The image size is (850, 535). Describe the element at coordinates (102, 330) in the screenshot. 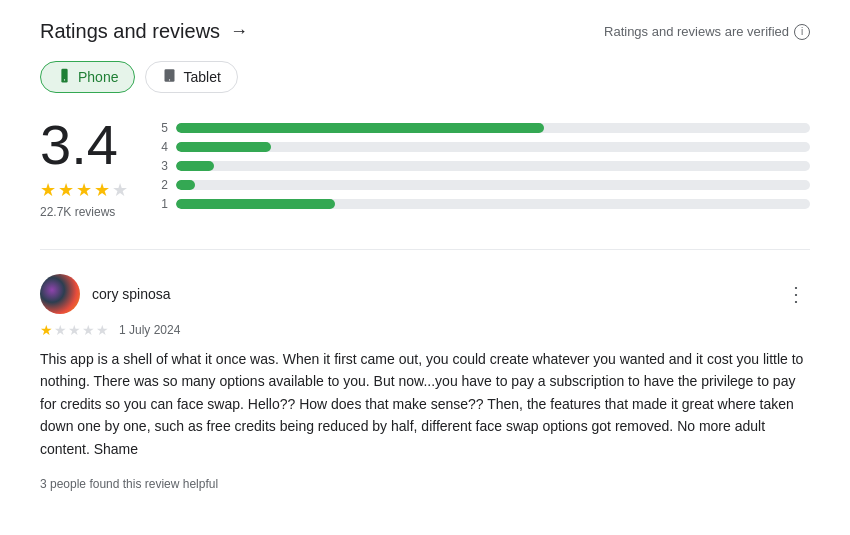

I see `review-star-5: ★` at that location.